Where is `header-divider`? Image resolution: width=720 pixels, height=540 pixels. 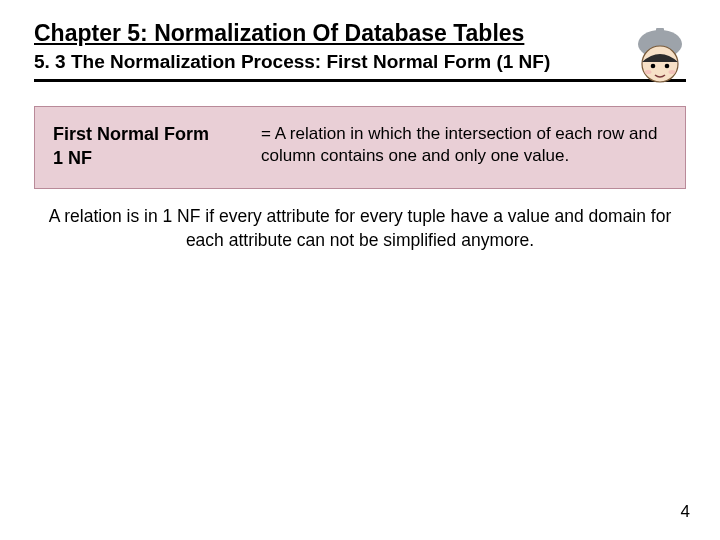 header-divider is located at coordinates (360, 80).